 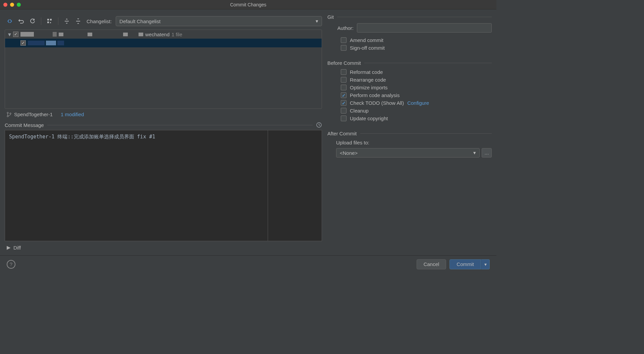 I want to click on browse-button: …, so click(x=487, y=153).